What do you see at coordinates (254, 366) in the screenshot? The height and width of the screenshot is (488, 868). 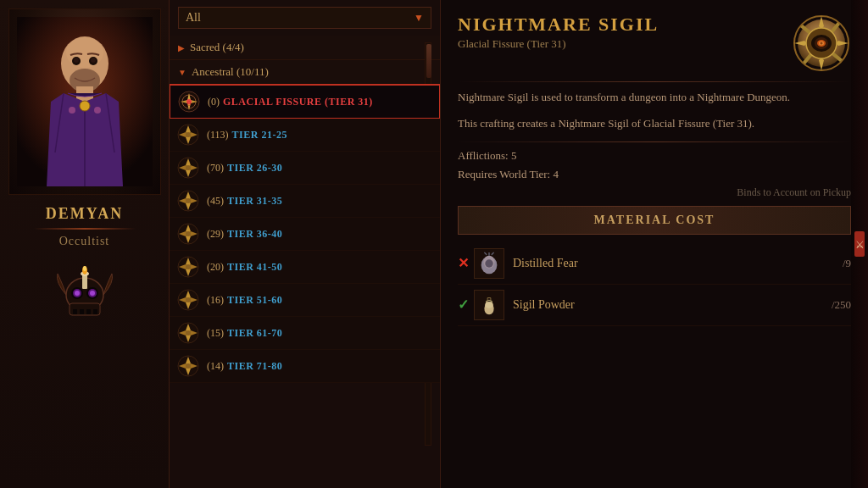 I see `item-label-tier71: TIER 71-80` at bounding box center [254, 366].